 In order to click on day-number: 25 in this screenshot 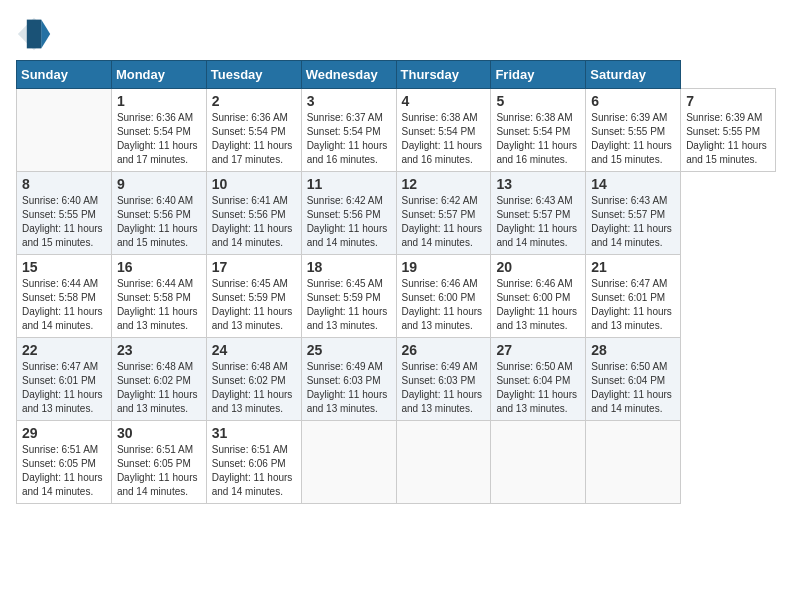, I will do `click(349, 350)`.